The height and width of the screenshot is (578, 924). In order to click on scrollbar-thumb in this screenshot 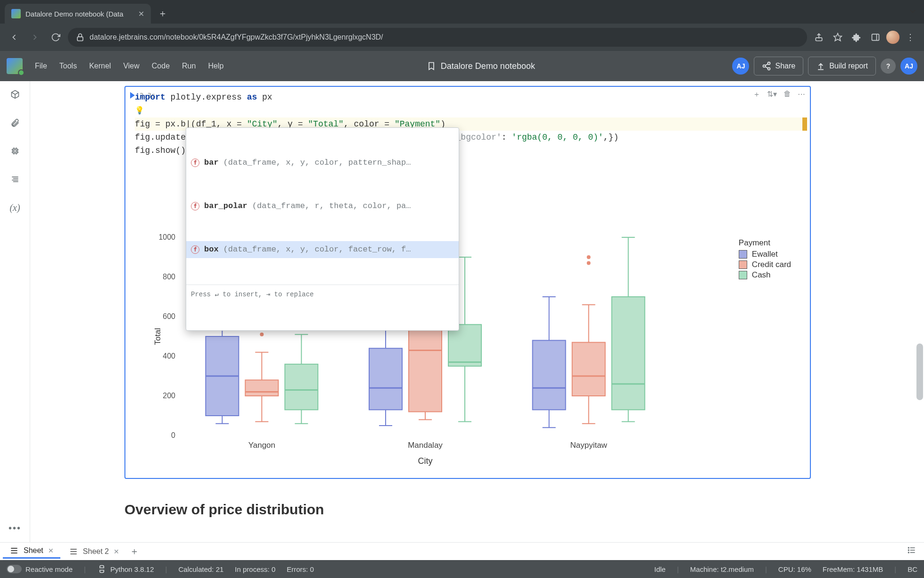, I will do `click(920, 372)`.